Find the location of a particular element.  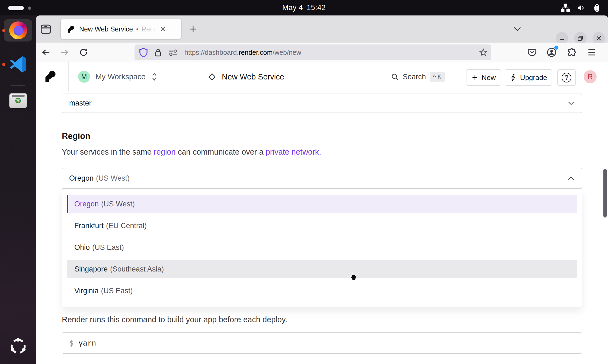

upgrade-button-label: Upgrade is located at coordinates (534, 78).